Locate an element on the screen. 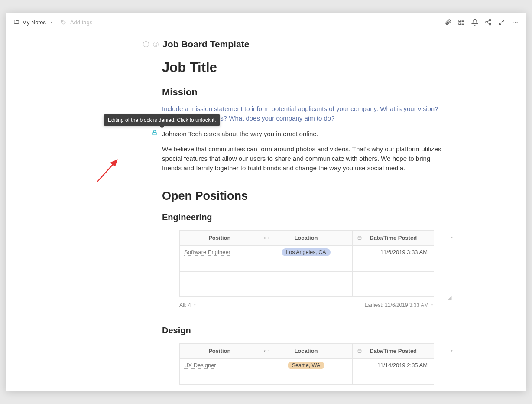 Image resolution: width=532 pixels, height=404 pixels. location-cell: Seattle, WA is located at coordinates (306, 365).